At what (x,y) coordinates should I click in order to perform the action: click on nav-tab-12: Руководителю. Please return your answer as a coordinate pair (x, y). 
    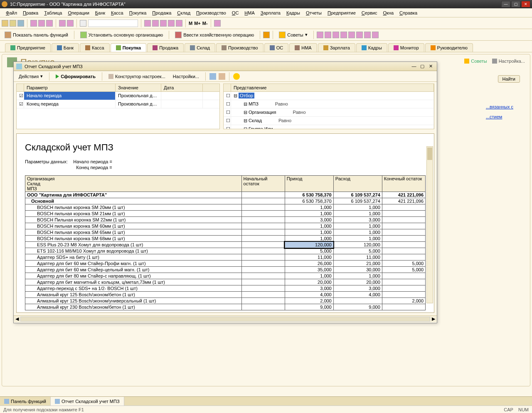
    Looking at the image, I should click on (449, 47).